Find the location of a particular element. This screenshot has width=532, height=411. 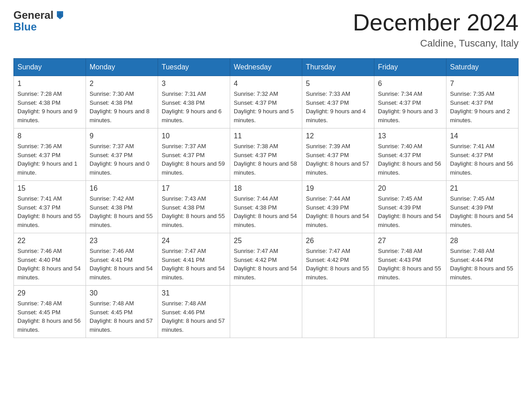

calendar-day-cell: 15 Sunrise: 7:41 AM Sunset: 4:37 PM Dayl… is located at coordinates (50, 207).